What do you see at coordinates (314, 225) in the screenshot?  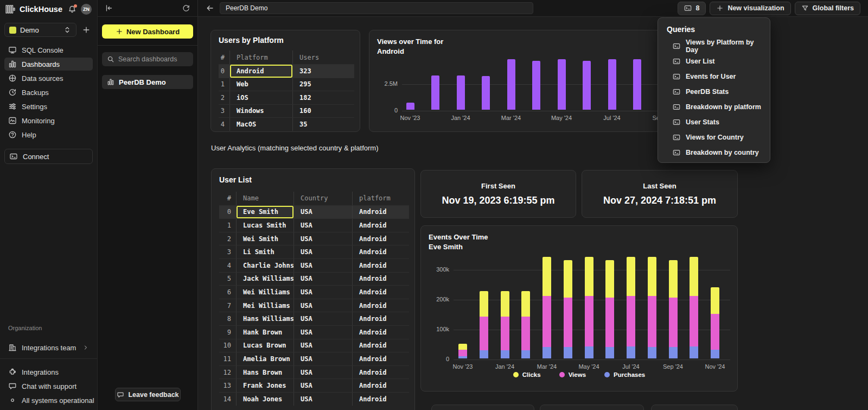 I see `table-row: 1Lucas SmithUSAAndroid` at bounding box center [314, 225].